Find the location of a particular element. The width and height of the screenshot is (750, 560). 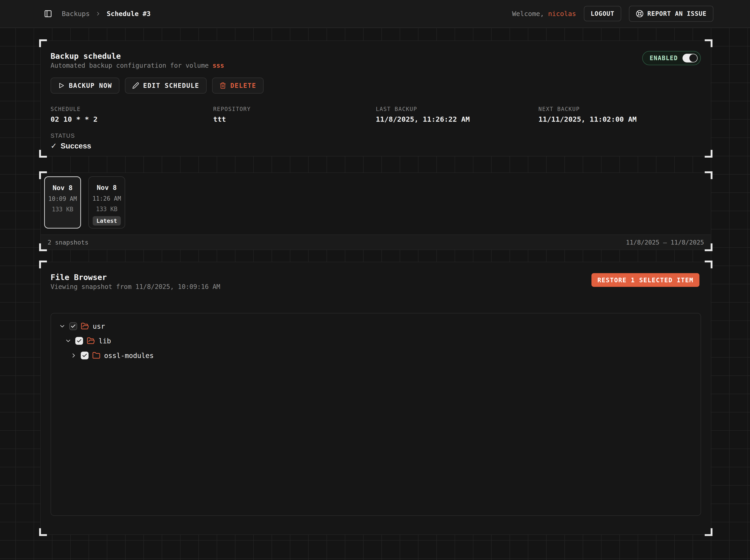

field-schedule: SCHEDULE 02 10 * * 2 is located at coordinates (132, 115).